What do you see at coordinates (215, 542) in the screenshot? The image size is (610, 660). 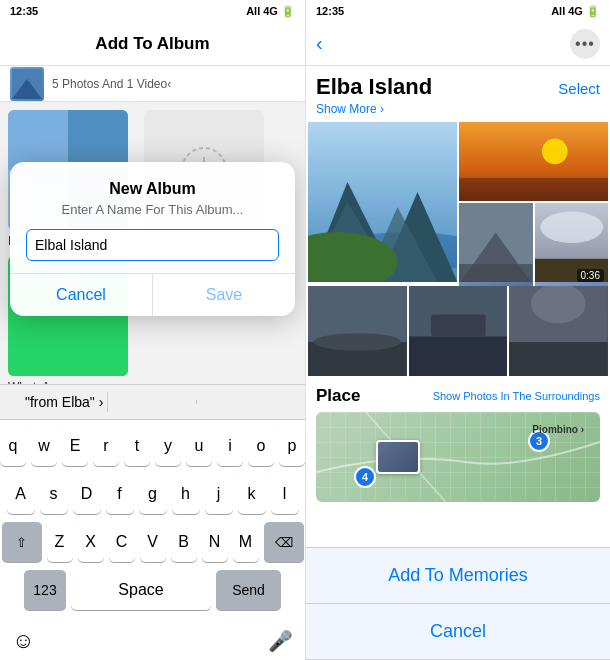 I see `key-n: N` at bounding box center [215, 542].